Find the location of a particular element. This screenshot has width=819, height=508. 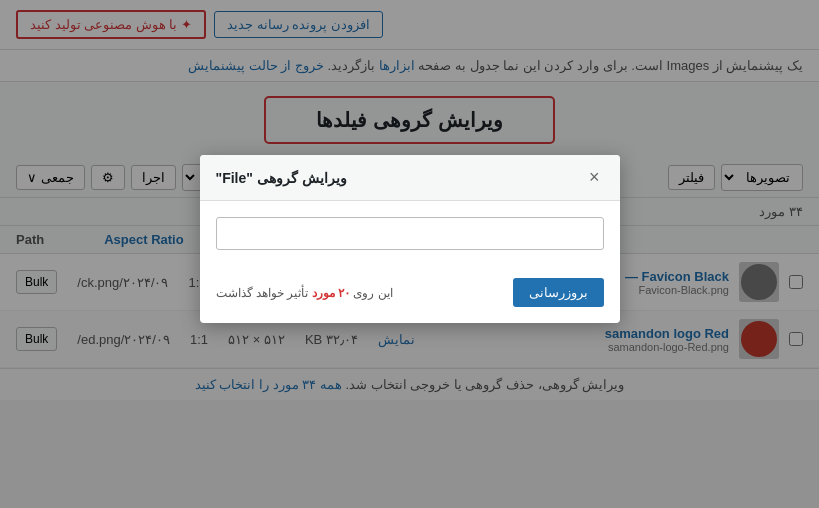

update-button: بروزرسانی is located at coordinates (558, 292).